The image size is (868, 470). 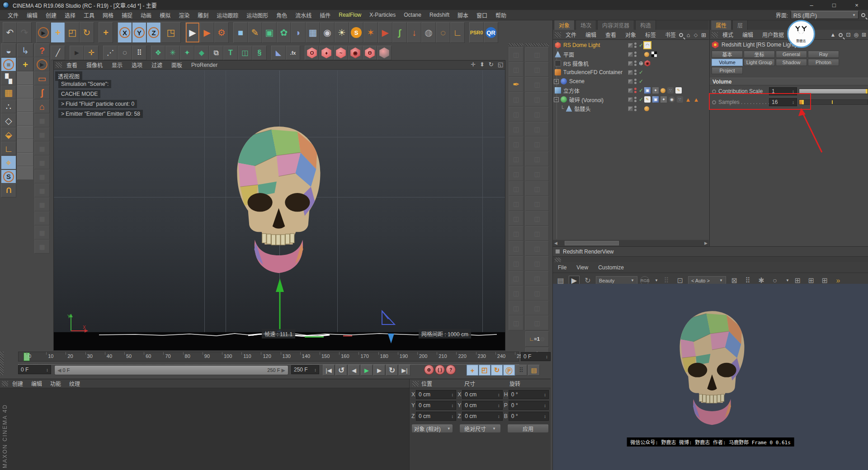 I want to click on live-selection-tool: ►, so click(x=43, y=33).